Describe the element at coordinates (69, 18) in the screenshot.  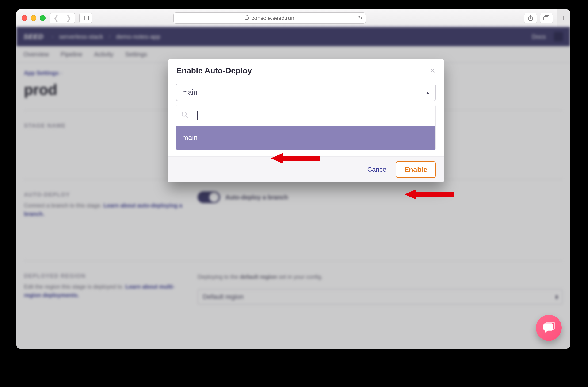
I see `forward-button: ❯` at that location.